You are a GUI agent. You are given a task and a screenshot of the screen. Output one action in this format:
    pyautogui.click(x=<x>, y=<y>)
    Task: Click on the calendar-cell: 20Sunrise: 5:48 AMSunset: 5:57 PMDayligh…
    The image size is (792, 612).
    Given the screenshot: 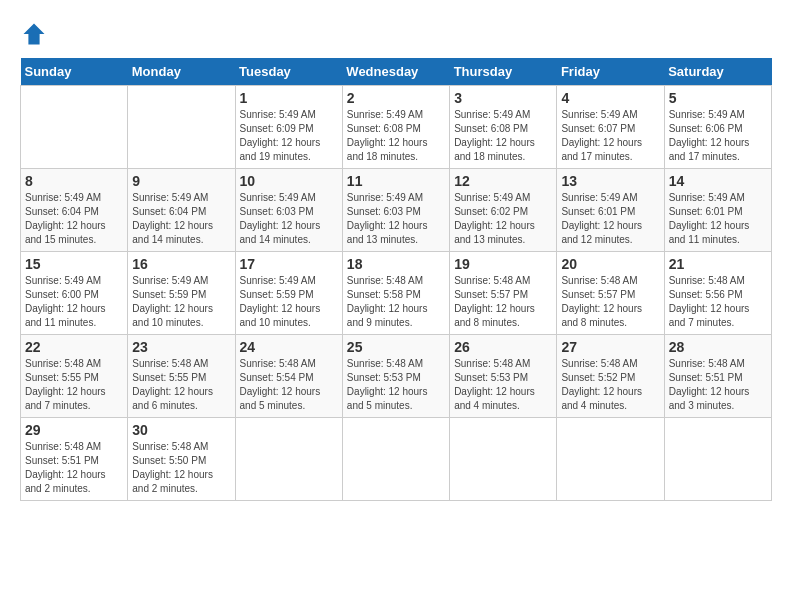 What is the action you would take?
    pyautogui.click(x=610, y=294)
    